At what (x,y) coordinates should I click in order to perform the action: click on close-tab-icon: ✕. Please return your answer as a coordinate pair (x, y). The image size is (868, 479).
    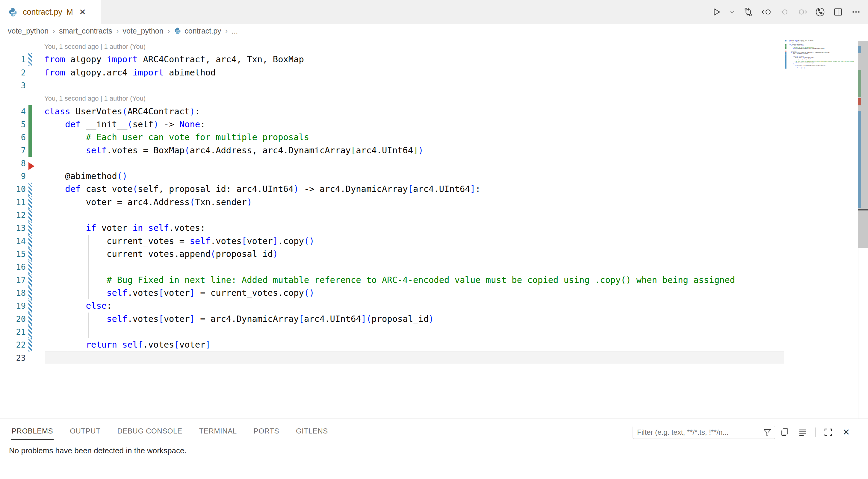
    Looking at the image, I should click on (83, 12).